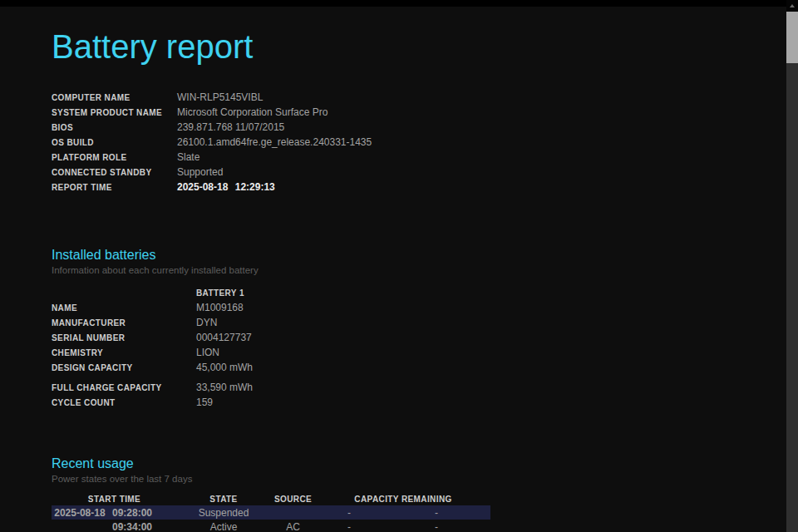  I want to click on info-value: 239.871.768 11/07/2015, so click(274, 127).